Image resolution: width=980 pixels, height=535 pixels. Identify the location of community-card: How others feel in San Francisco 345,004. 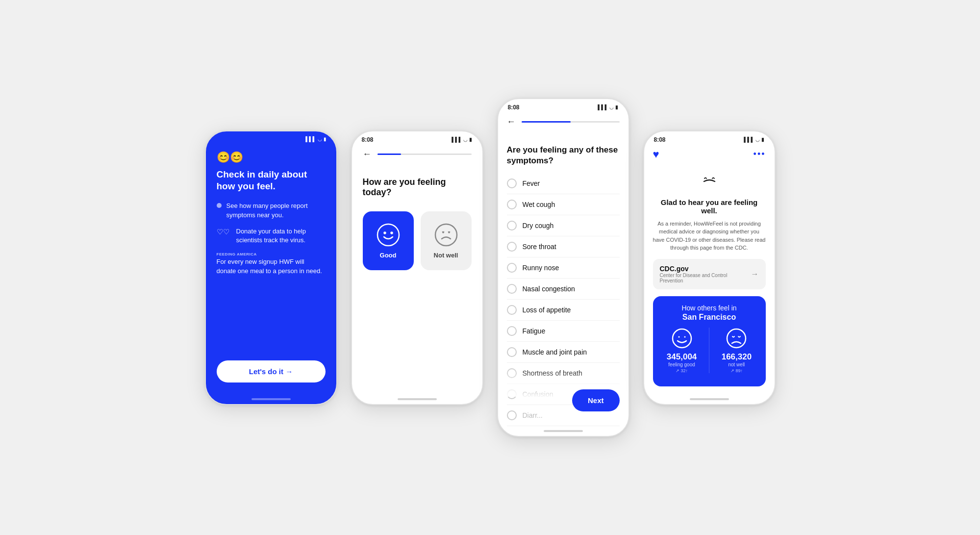
(709, 341).